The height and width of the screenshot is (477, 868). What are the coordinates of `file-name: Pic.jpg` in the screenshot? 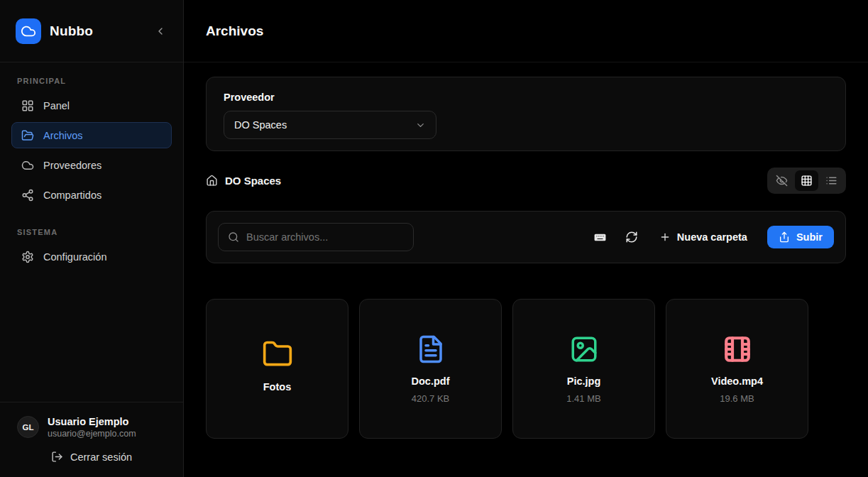 It's located at (584, 381).